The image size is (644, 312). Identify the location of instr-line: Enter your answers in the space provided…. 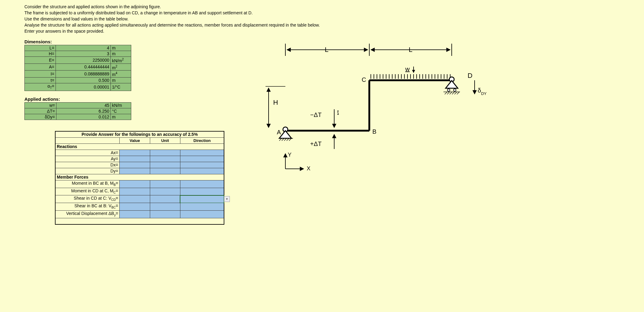
(322, 31).